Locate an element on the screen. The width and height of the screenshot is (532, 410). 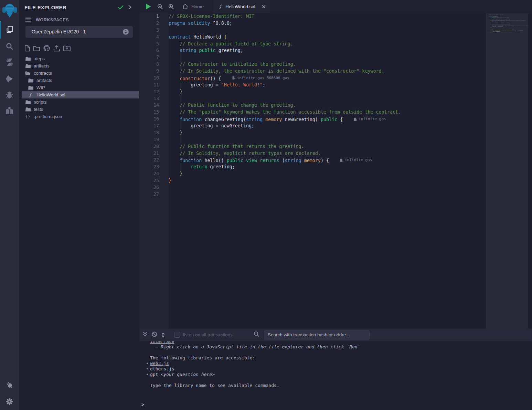
code-line-25: } is located at coordinates (327, 181).